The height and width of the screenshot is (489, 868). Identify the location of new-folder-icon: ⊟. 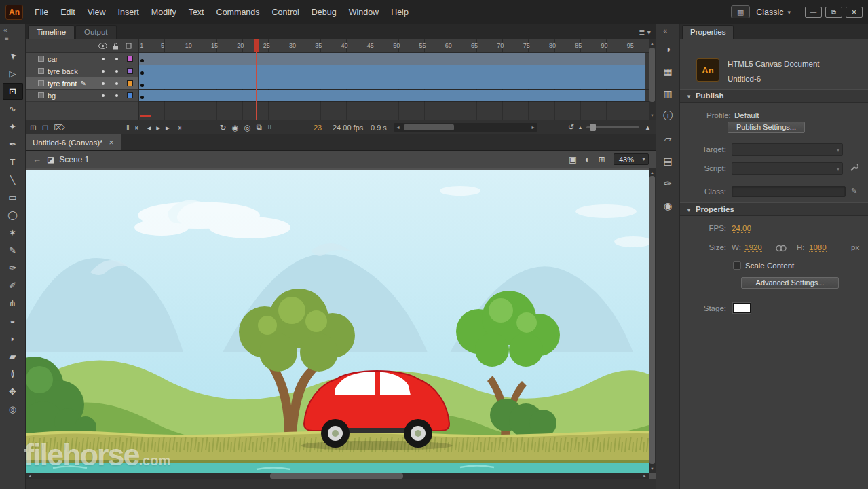
(45, 128).